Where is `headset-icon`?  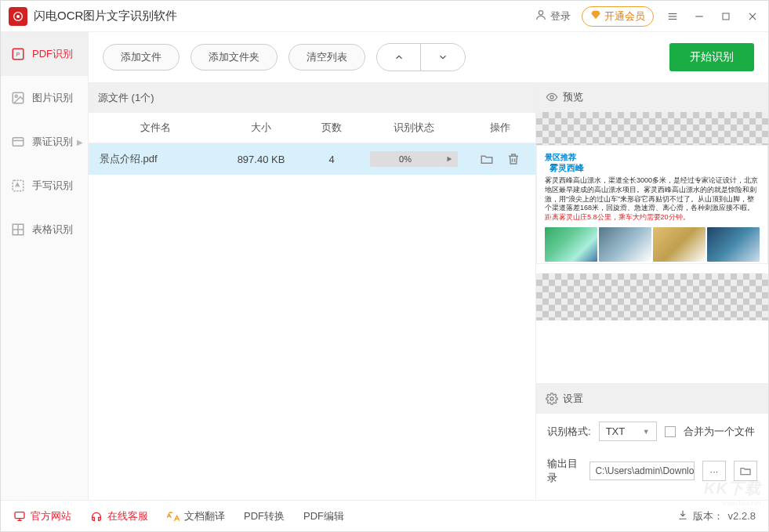 headset-icon is located at coordinates (96, 516).